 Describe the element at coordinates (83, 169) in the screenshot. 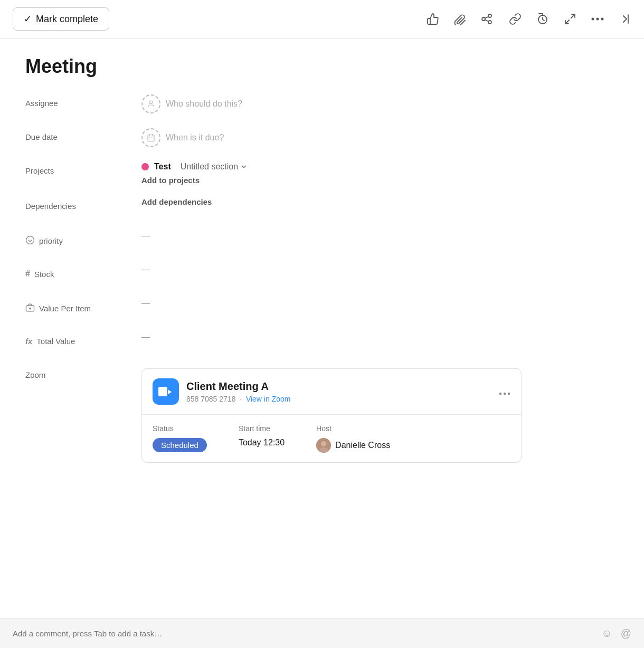

I see `projects-label: Projects` at that location.